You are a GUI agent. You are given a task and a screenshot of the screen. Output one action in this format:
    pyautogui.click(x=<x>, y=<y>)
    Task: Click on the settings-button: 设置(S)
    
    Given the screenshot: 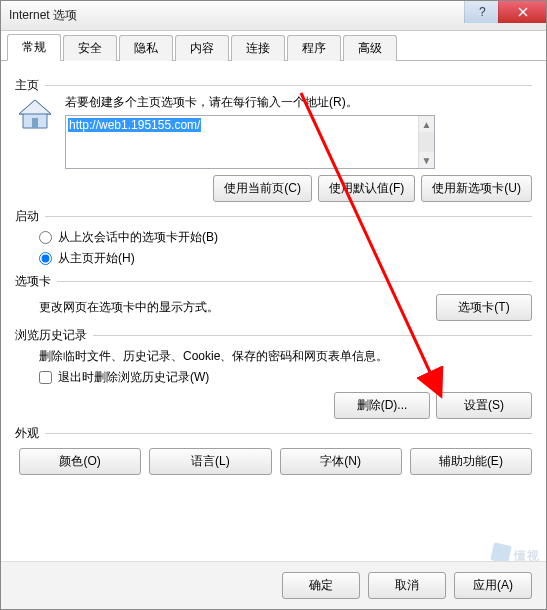 What is the action you would take?
    pyautogui.click(x=484, y=406)
    